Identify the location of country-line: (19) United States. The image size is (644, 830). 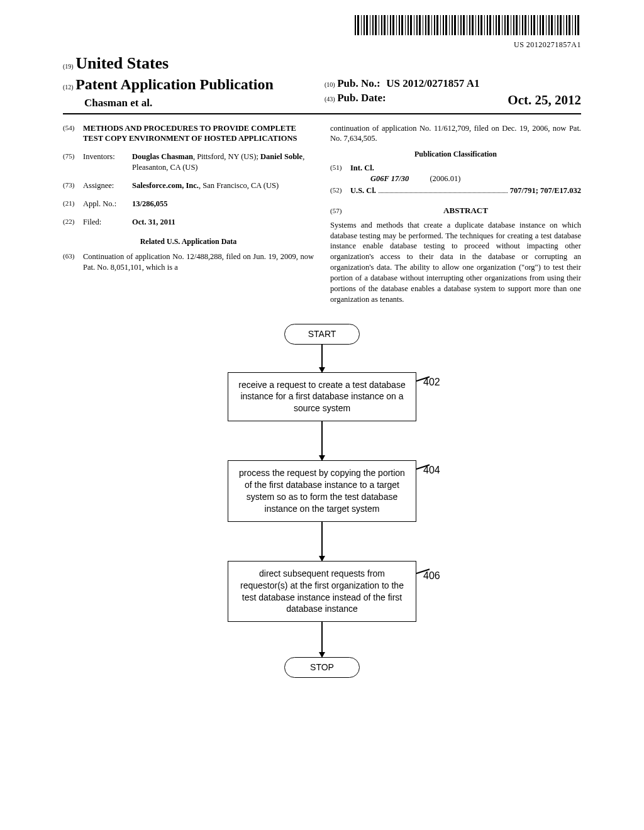
(191, 63).